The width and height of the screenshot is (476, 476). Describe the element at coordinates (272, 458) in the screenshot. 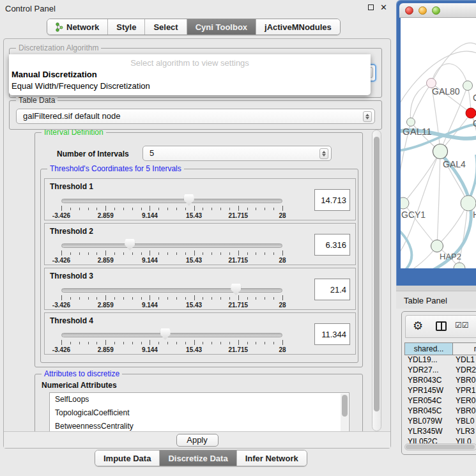

I see `tab-infer-network: Infer Network` at that location.